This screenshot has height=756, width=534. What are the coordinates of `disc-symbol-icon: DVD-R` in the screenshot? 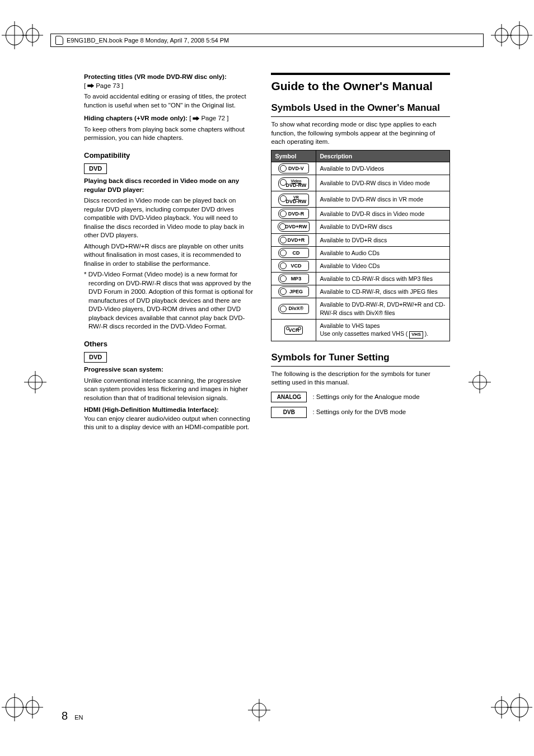 It's located at (293, 214).